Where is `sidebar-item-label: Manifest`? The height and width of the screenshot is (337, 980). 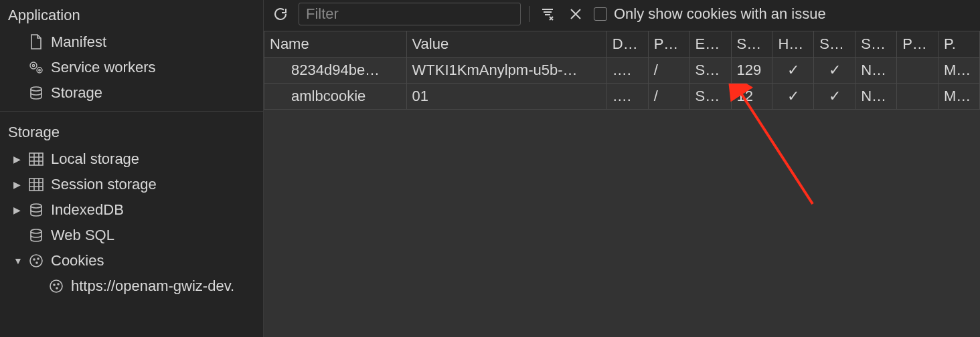 sidebar-item-label: Manifest is located at coordinates (79, 42).